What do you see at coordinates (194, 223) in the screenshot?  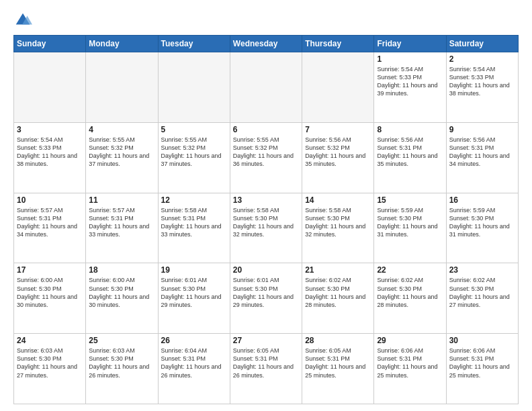 I see `day-info: Sunrise: 5:58 AMSunset: 5:31 PMDaylight:…` at bounding box center [194, 223].